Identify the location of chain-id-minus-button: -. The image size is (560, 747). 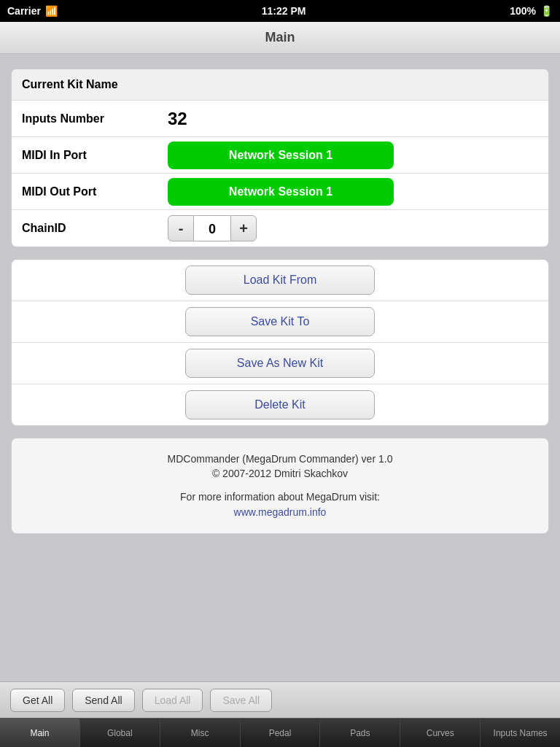
(181, 228).